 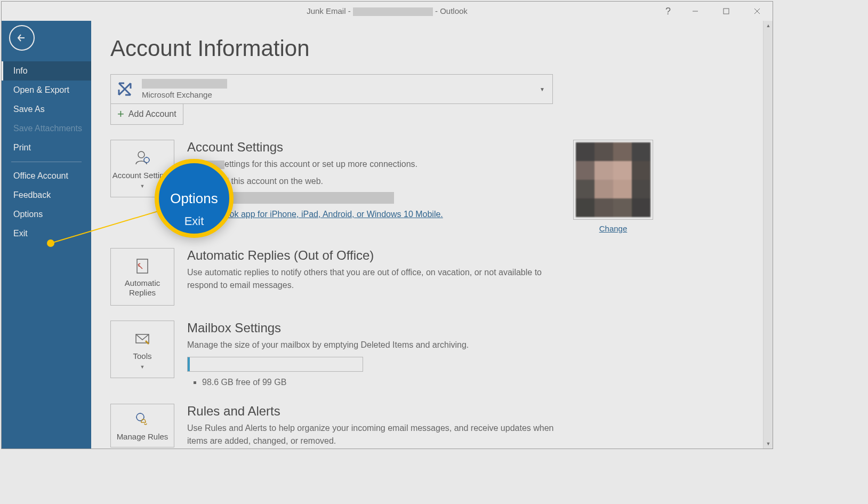 What do you see at coordinates (374, 277) in the screenshot?
I see `section-body: Automatic Replies (Out of Office) Use au…` at bounding box center [374, 277].